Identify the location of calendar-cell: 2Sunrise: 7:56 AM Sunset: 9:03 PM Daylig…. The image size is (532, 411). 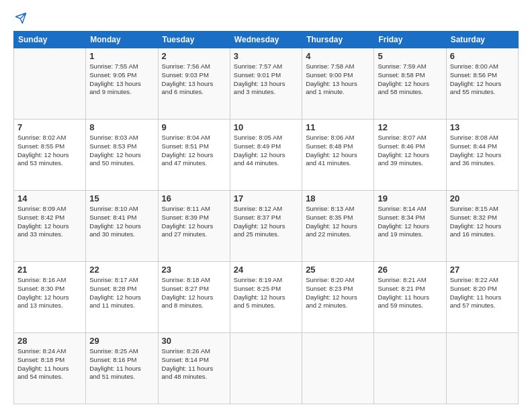
(193, 84).